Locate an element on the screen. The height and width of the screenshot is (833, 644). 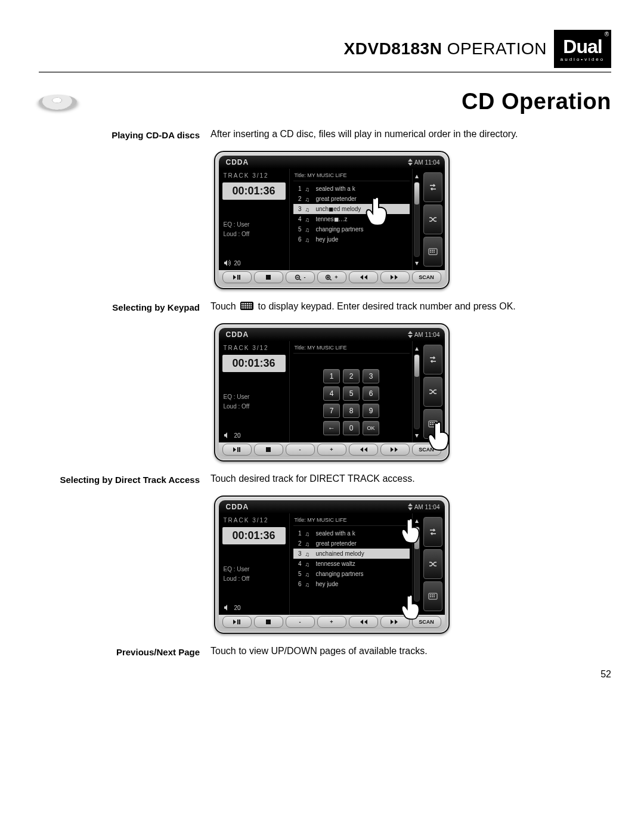
track-name: unch◼ed melody is located at coordinates (361, 209).